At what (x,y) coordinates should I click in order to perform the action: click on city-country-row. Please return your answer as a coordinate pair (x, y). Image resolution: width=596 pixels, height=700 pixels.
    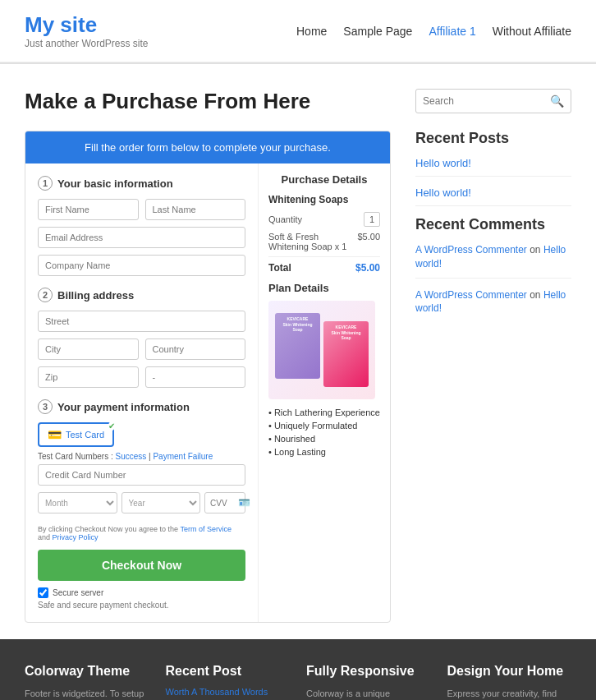
    Looking at the image, I should click on (141, 349).